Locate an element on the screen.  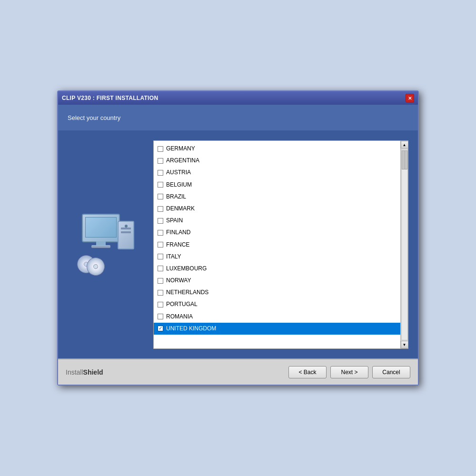
country-item: PORTUGAL is located at coordinates (277, 305).